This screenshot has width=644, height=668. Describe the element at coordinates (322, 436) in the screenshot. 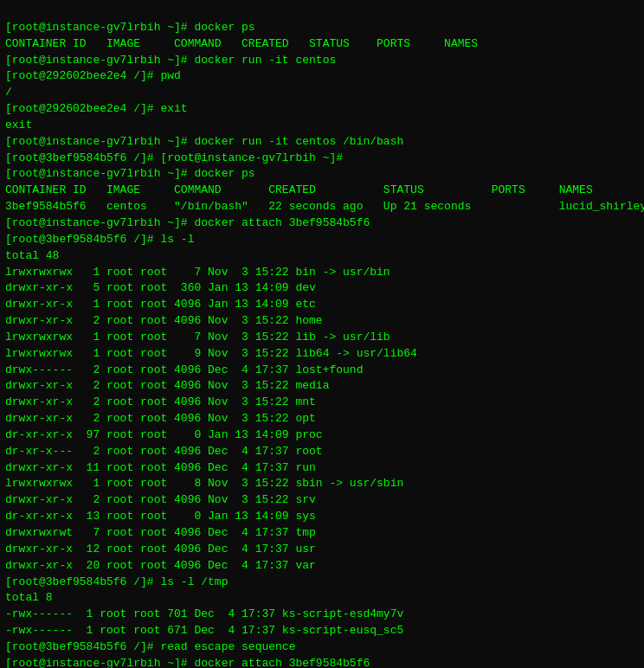

I see `terminal-line: dr-xr-xr-x 97 root root 0 Jan 13 14:09 p…` at that location.